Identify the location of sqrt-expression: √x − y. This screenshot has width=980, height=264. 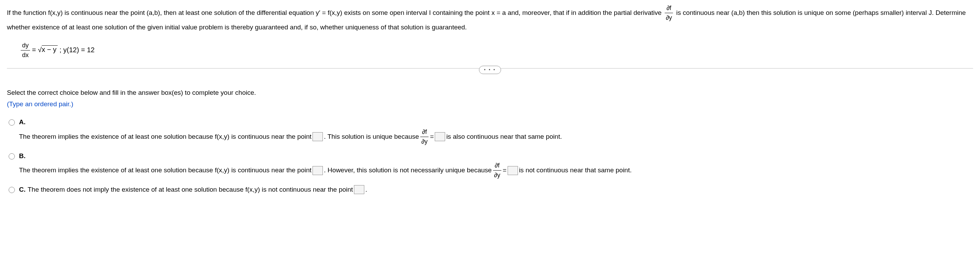
(48, 50).